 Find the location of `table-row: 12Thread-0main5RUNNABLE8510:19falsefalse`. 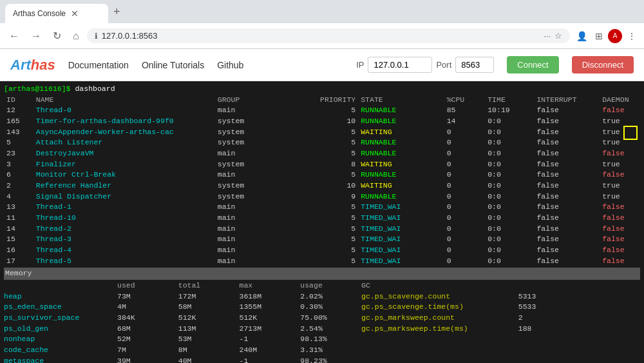

table-row: 12Thread-0main5RUNNABLE8510:19falsefalse is located at coordinates (322, 111).